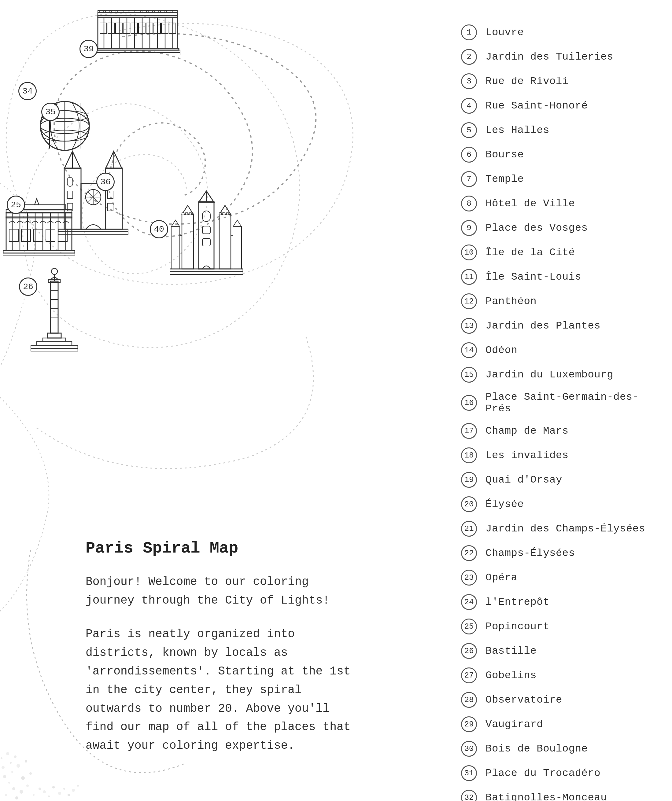 This screenshot has height=801, width=672. What do you see at coordinates (557, 228) in the screenshot?
I see `list-item-9: 9Place des Vosges` at bounding box center [557, 228].